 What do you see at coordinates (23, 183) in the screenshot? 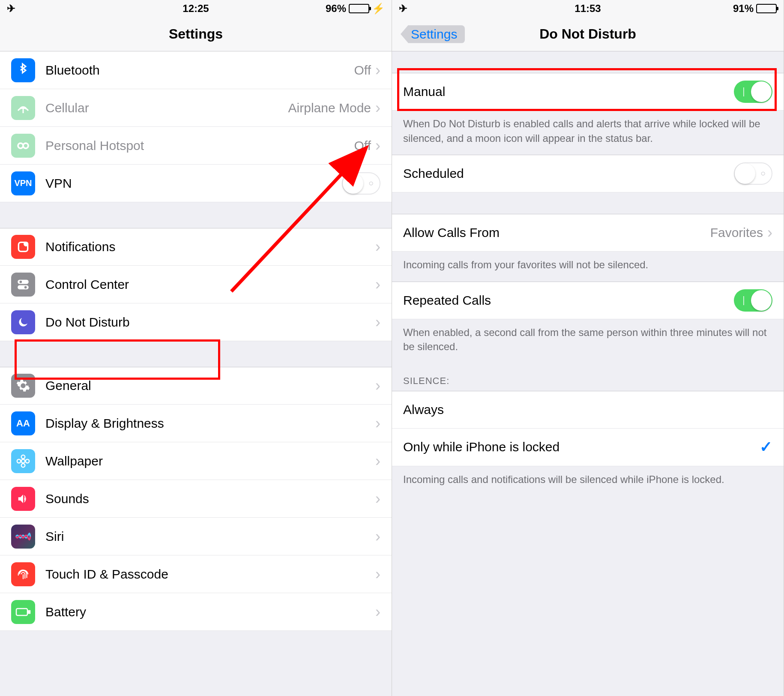
I see `vpn-icon: VPN` at bounding box center [23, 183].